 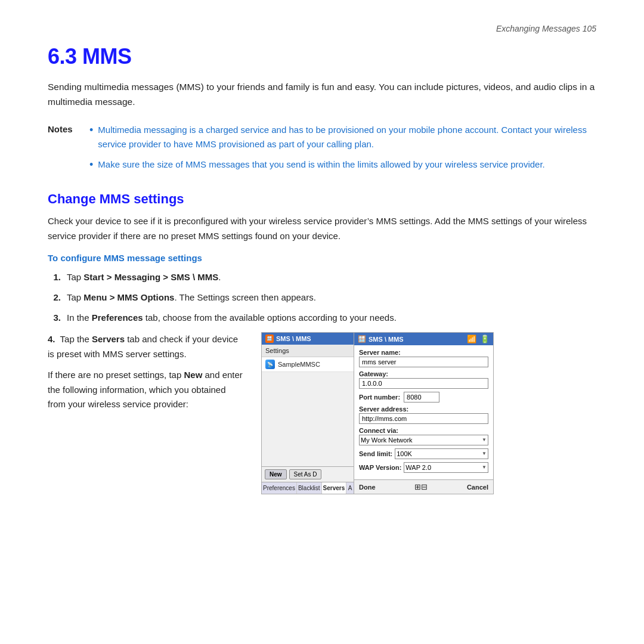 I want to click on list-item: Multimedia messaging is a charged servic…, so click(x=343, y=137).